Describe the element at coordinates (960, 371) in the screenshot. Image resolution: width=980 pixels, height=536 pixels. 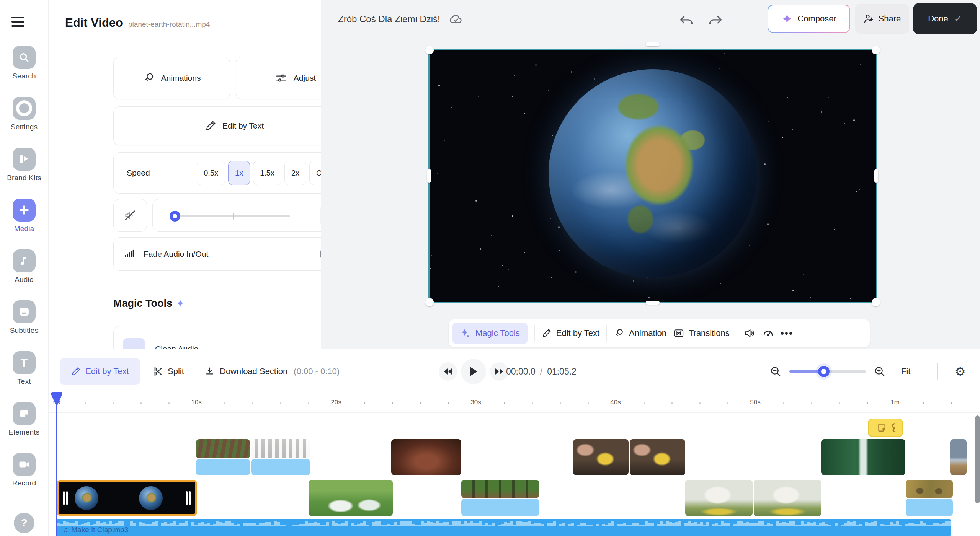
I see `timeline-settings-button: ⚙` at that location.